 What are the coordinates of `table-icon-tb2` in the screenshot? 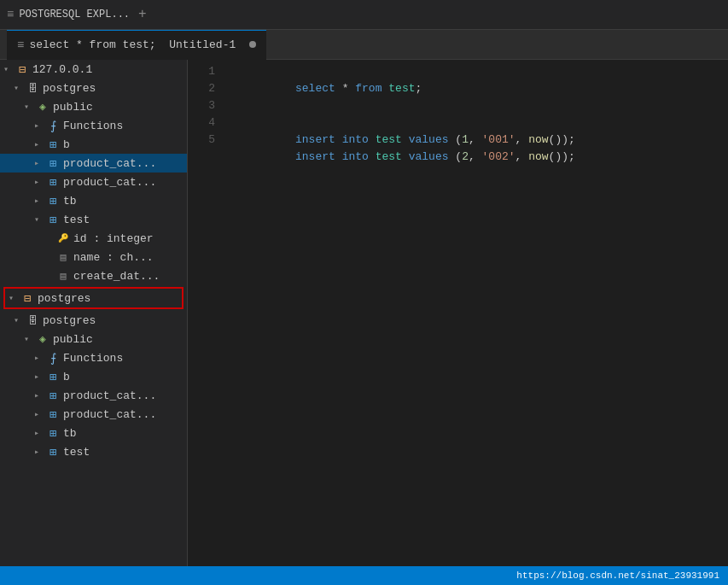 It's located at (53, 433).